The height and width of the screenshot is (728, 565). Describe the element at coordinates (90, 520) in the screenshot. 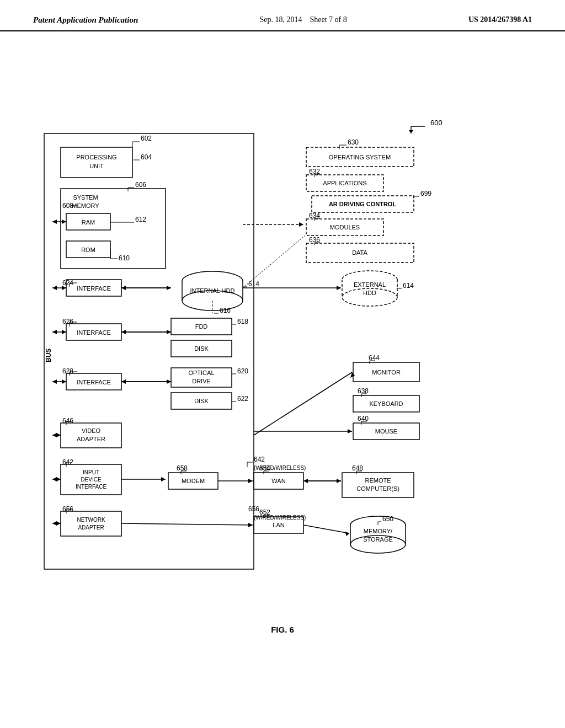

I see `network-adapter-label: NETWORK` at that location.